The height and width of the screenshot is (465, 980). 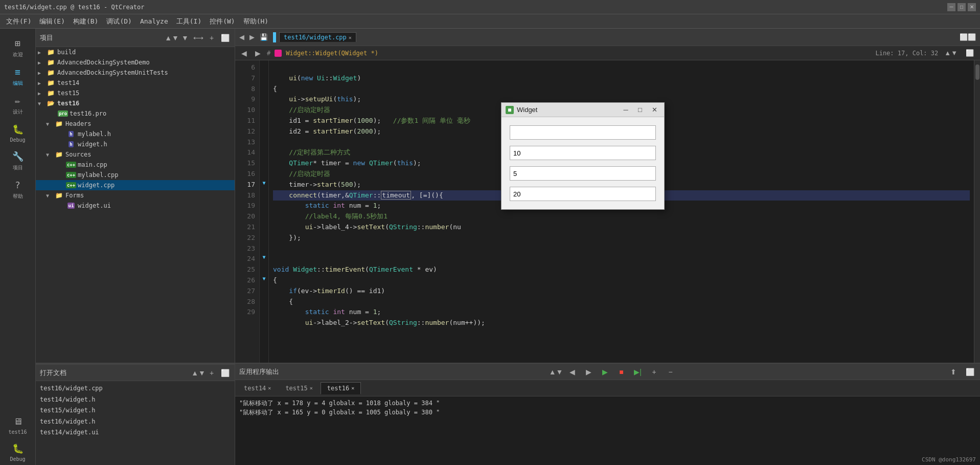 What do you see at coordinates (185, 38) in the screenshot?
I see `project-filter-button: ▼` at bounding box center [185, 38].